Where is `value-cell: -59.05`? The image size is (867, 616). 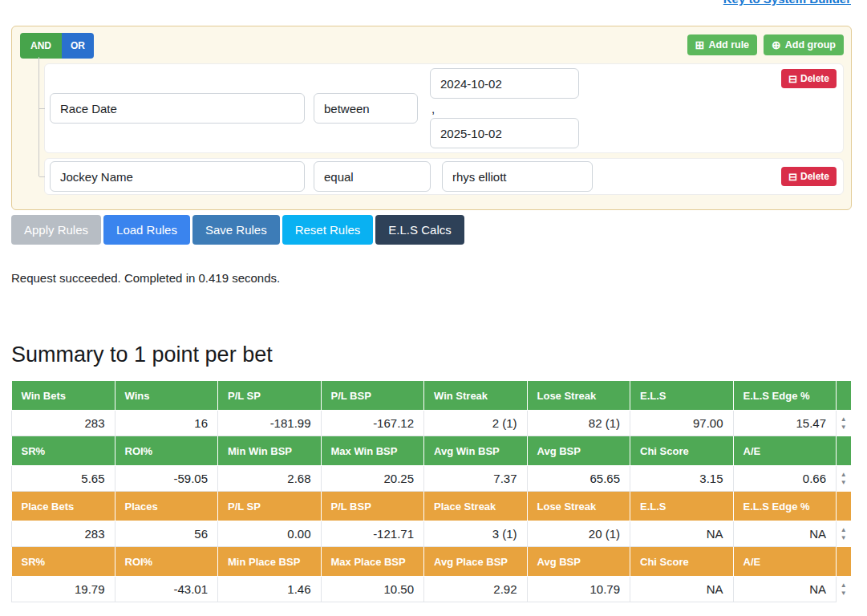
value-cell: -59.05 is located at coordinates (167, 479).